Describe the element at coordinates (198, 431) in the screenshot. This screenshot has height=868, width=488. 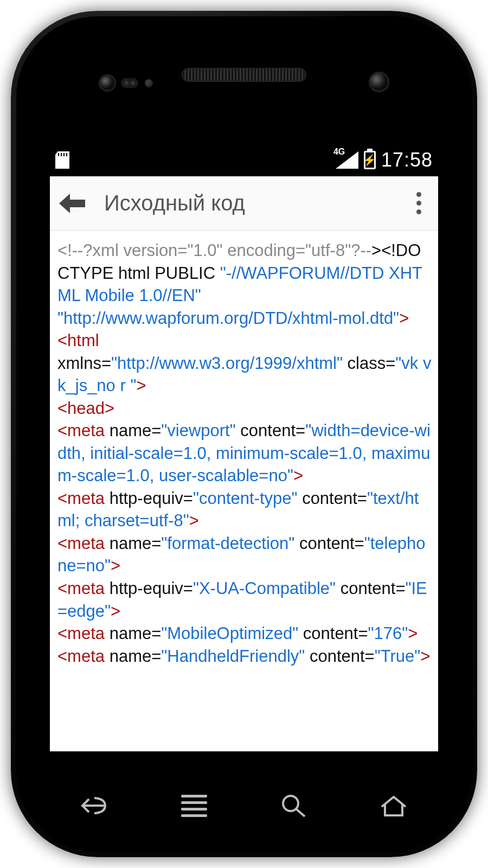
I see `code-text: "viewport"` at that location.